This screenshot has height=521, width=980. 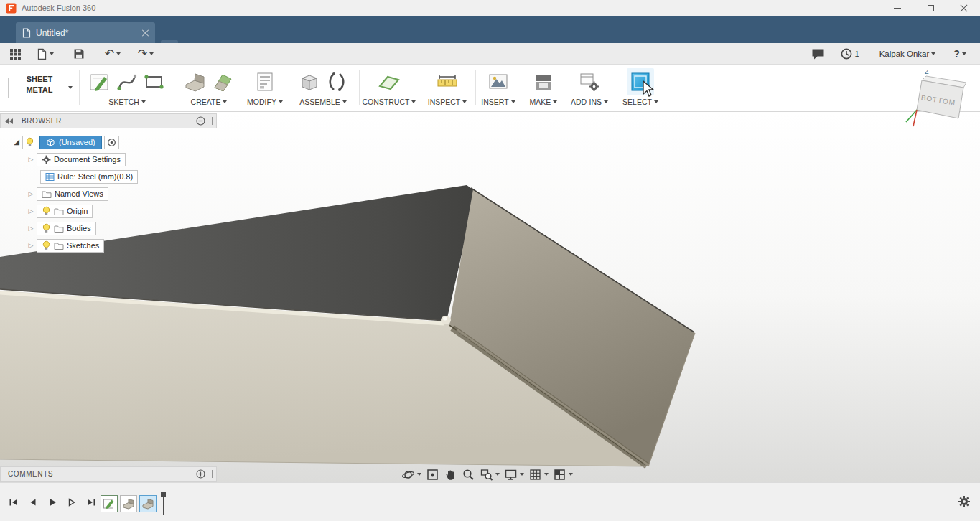 What do you see at coordinates (113, 54) in the screenshot?
I see `undo-button: ↶` at bounding box center [113, 54].